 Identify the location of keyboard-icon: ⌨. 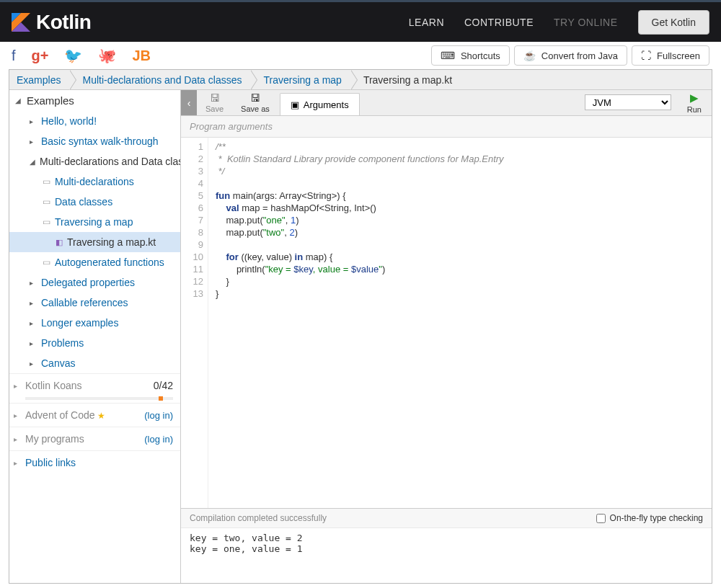
(448, 55).